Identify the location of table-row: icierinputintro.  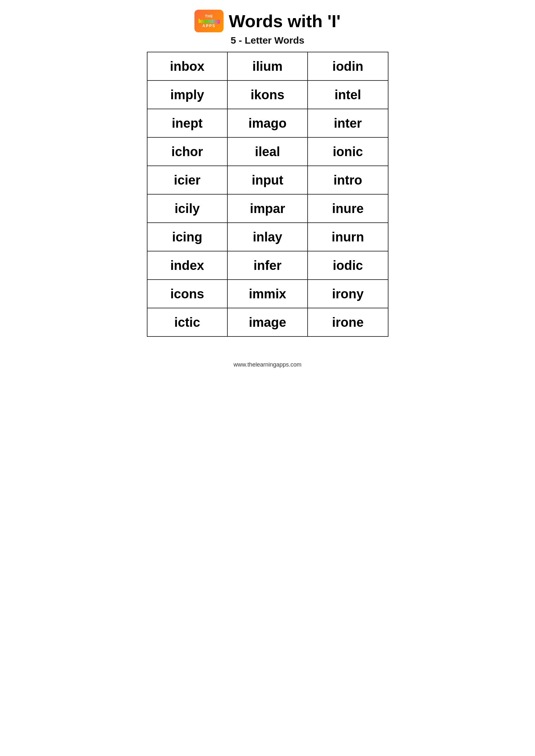
(268, 180).